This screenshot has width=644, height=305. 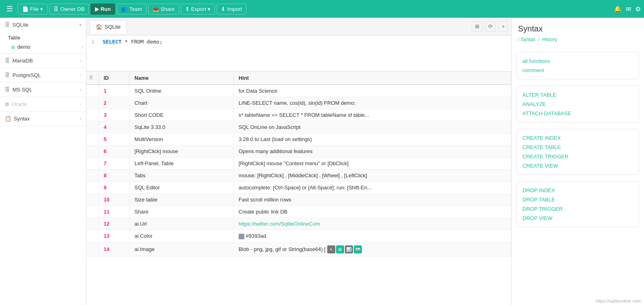 What do you see at coordinates (578, 156) in the screenshot?
I see `syntax-link-create-trigger: CREATE TRIGGER` at bounding box center [578, 156].